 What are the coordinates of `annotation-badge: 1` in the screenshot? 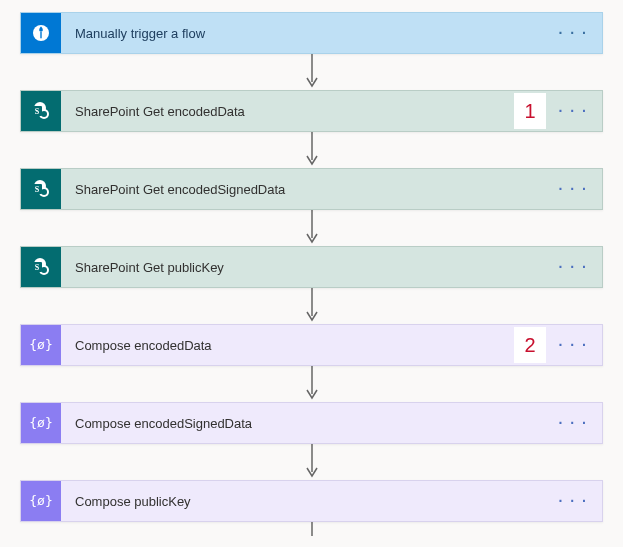 It's located at (530, 111).